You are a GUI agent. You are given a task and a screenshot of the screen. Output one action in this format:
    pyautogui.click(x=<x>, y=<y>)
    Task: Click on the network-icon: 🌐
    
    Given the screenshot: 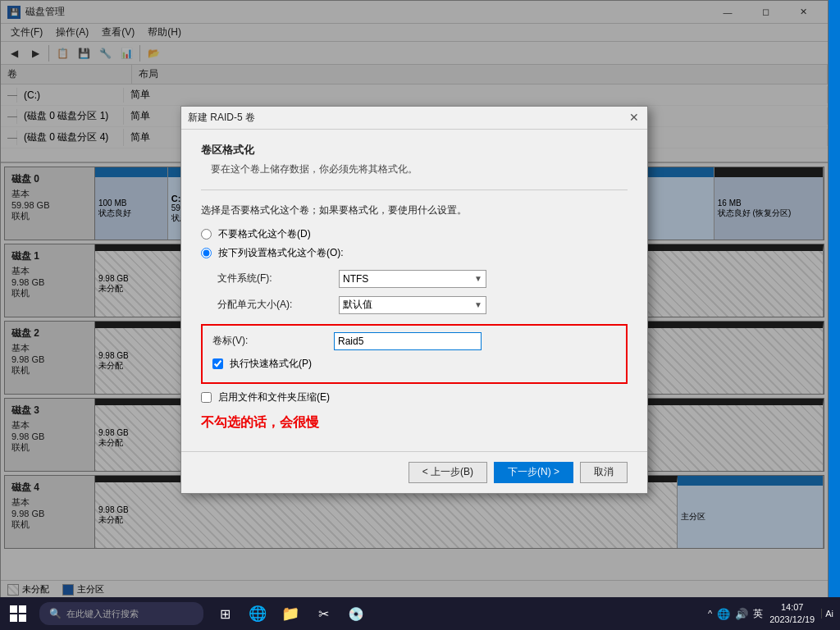 What is the action you would take?
    pyautogui.click(x=724, y=614)
    